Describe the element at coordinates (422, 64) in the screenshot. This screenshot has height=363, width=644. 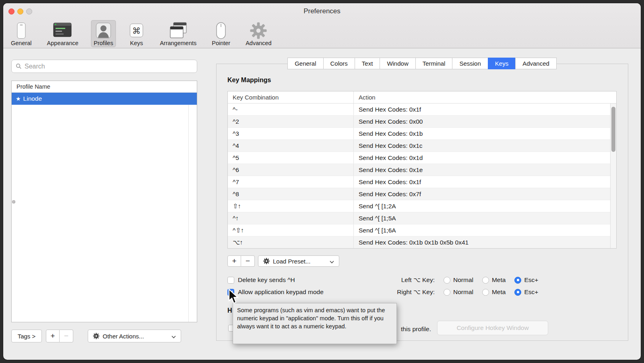
I see `panel-tabbar: GeneralColorsTextWindowTerminalSessionKe…` at that location.